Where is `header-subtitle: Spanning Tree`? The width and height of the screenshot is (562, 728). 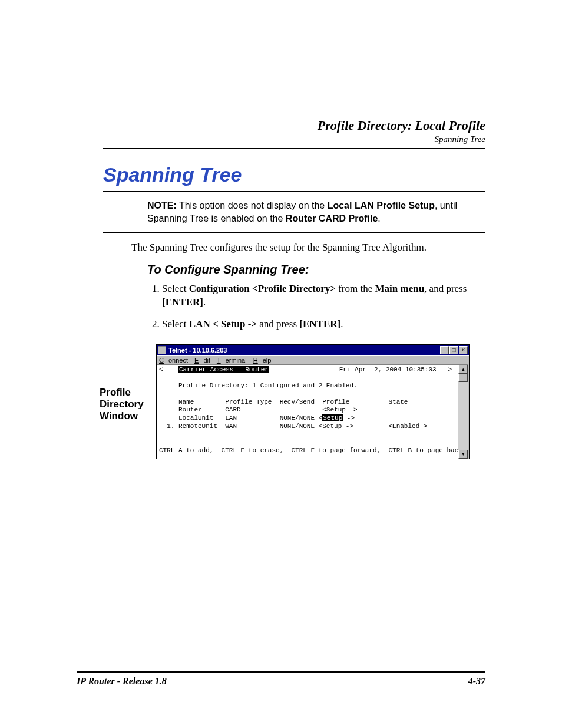 header-subtitle: Spanning Tree is located at coordinates (295, 139).